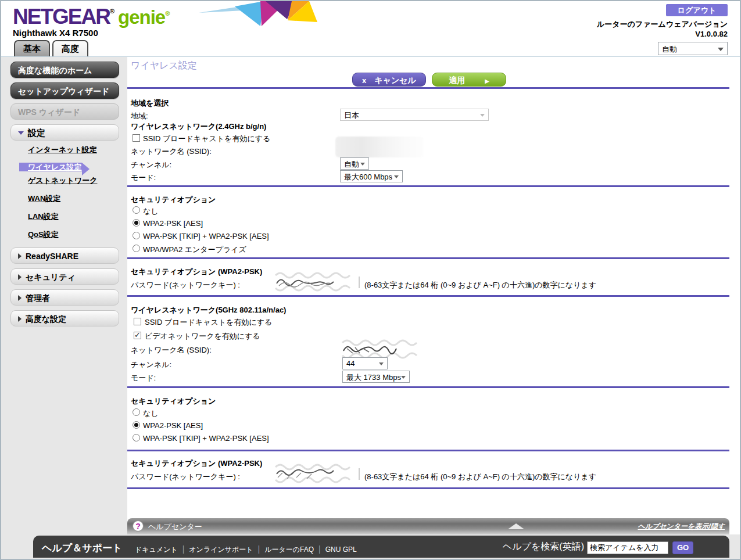  What do you see at coordinates (78, 217) in the screenshot?
I see `sidebar-item-lan-settings: LAN設定` at bounding box center [78, 217].